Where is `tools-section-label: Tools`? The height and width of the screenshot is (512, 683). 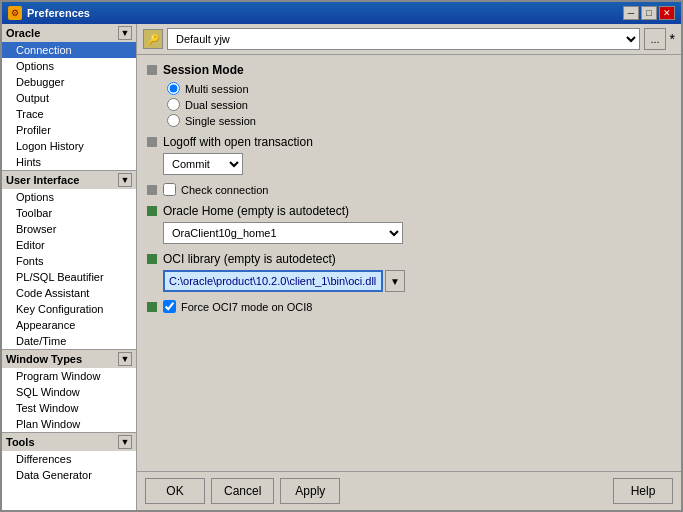
tools-section-label: Tools is located at coordinates (20, 442).